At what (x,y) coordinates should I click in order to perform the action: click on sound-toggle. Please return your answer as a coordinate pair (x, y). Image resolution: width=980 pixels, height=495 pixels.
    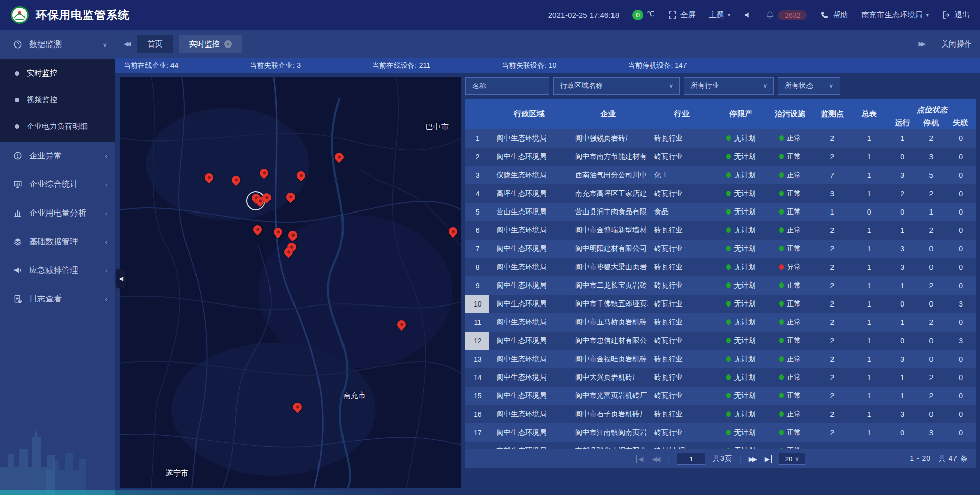
    Looking at the image, I should click on (748, 15).